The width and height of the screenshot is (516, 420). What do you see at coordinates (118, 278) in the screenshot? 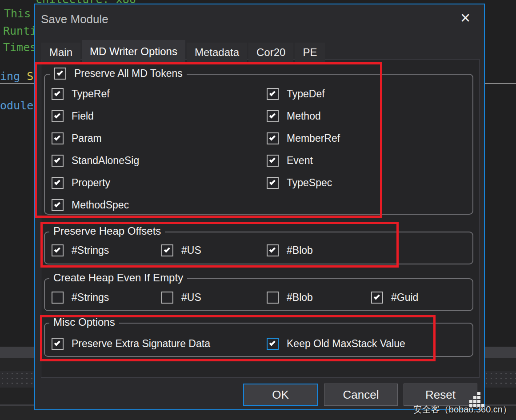
I see `group-header: Create Heap Even If Empty` at bounding box center [118, 278].